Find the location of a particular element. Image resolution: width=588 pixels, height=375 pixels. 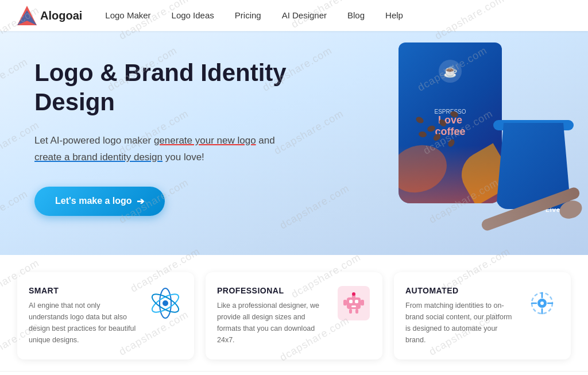

robot-svg is located at coordinates (354, 303).